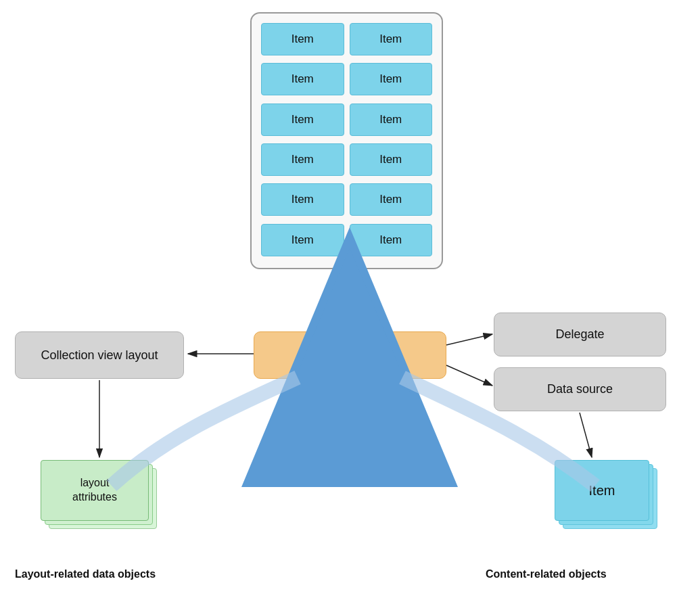 Image resolution: width=700 pixels, height=600 pixels. Describe the element at coordinates (350, 355) in the screenshot. I see `collection-view-node: Collection view` at that location.